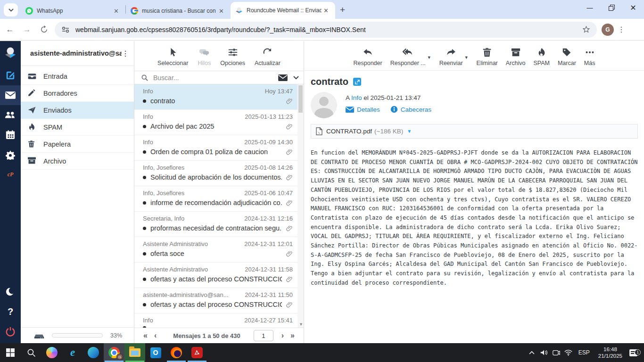 This screenshot has width=644, height=362. I want to click on recipient-link: Info, so click(356, 98).